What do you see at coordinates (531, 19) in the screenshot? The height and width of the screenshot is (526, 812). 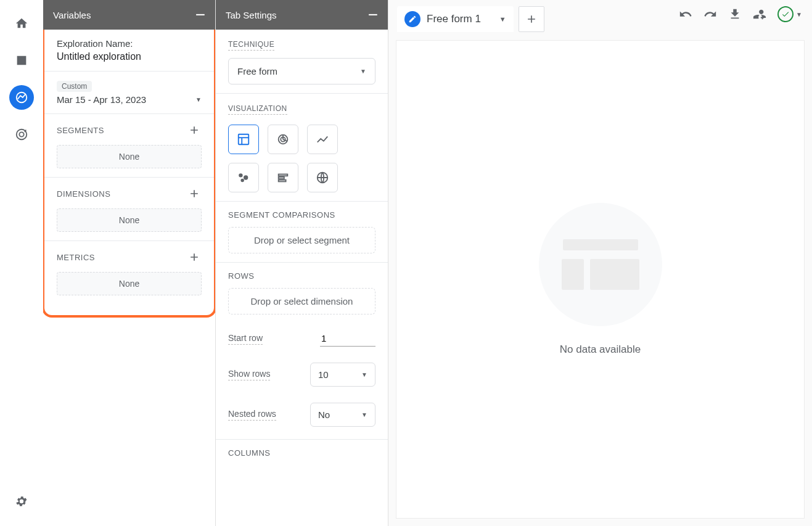 I see `add-tab-button` at bounding box center [531, 19].